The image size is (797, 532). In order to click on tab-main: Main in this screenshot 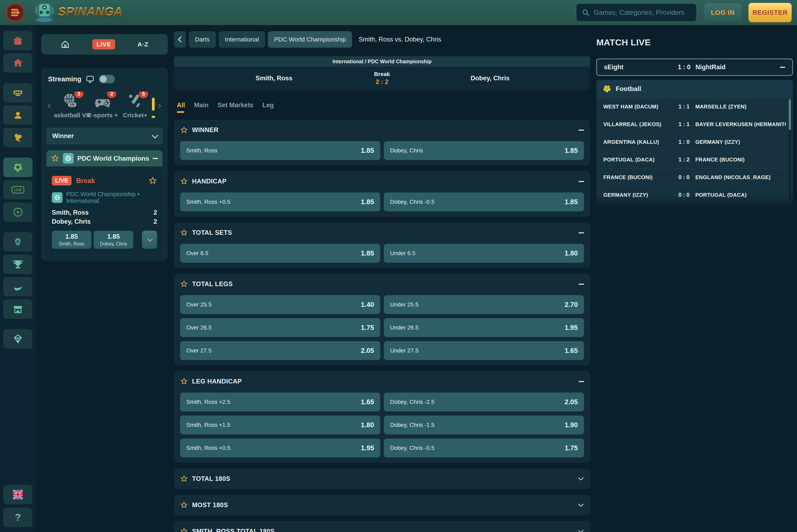, I will do `click(202, 107)`.